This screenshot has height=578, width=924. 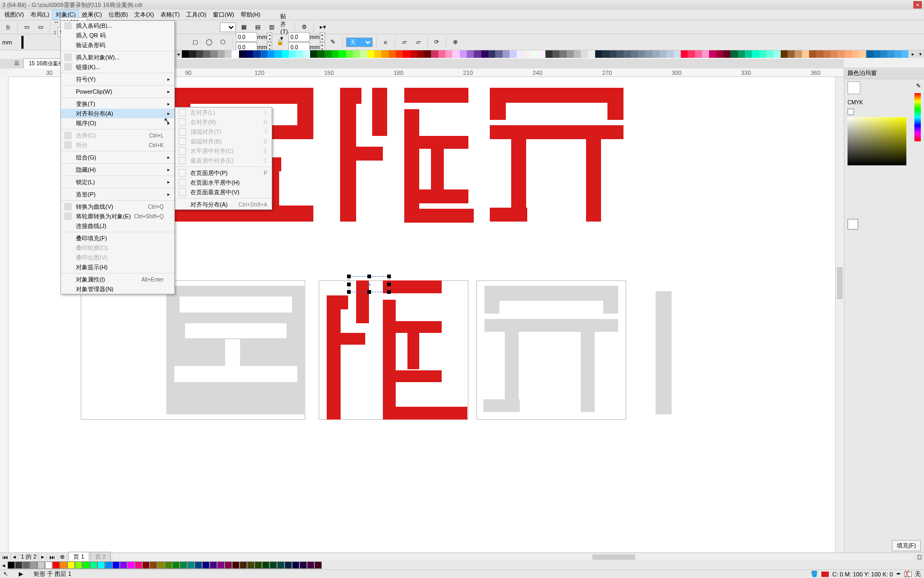 I want to click on launch-icon: ▸▾, so click(x=323, y=27).